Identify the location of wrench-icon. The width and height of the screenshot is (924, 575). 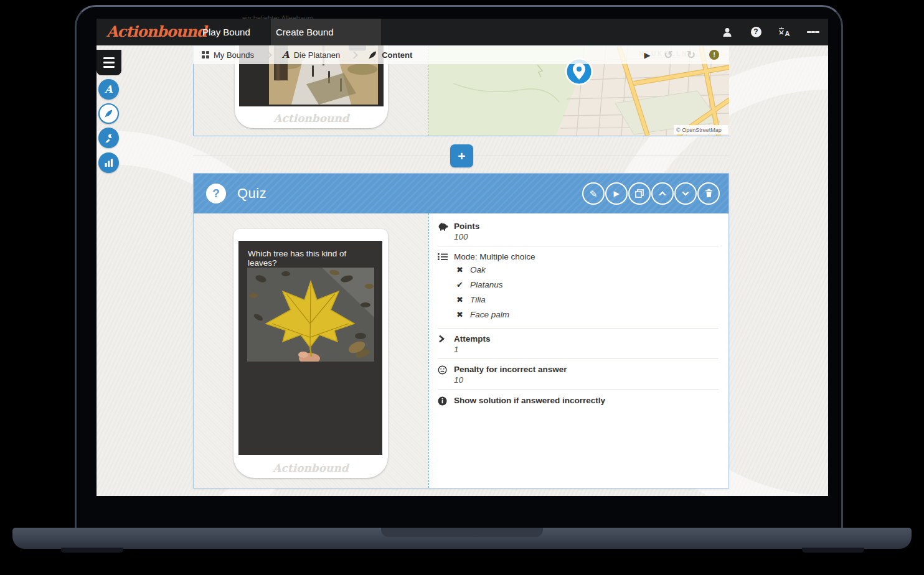
(108, 138).